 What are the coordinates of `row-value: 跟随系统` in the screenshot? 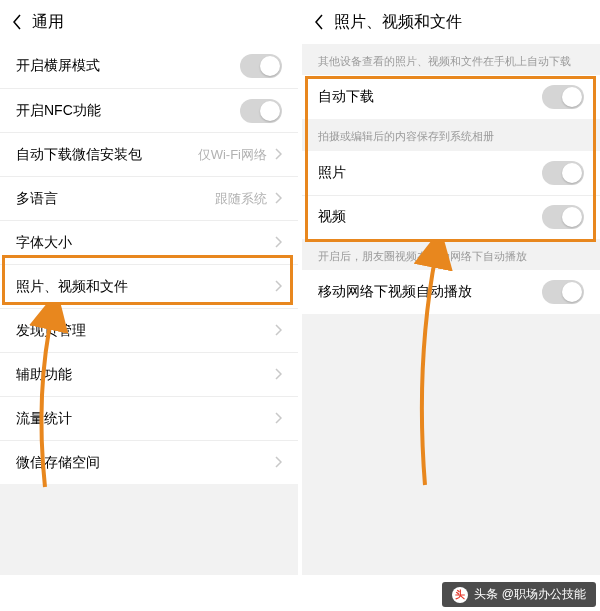 It's located at (241, 199).